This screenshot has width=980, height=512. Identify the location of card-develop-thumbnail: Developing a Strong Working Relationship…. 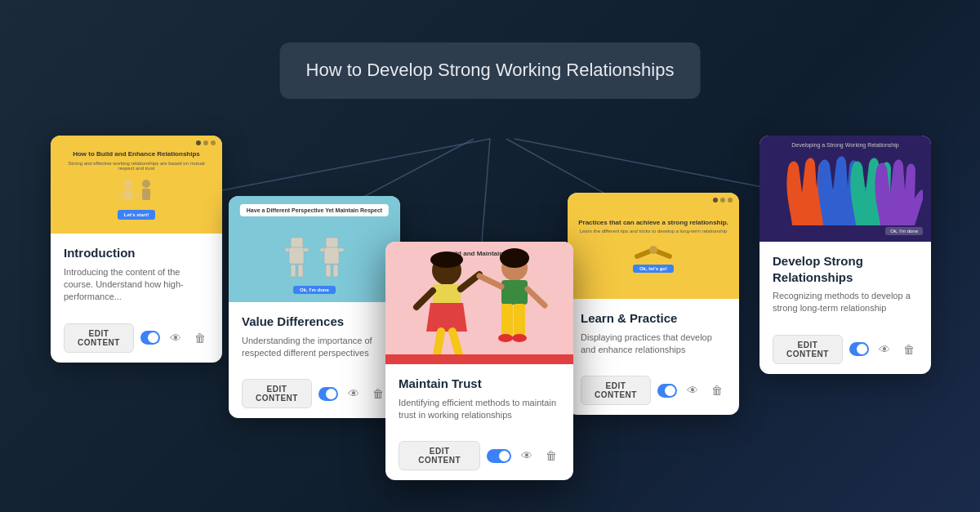
(845, 189).